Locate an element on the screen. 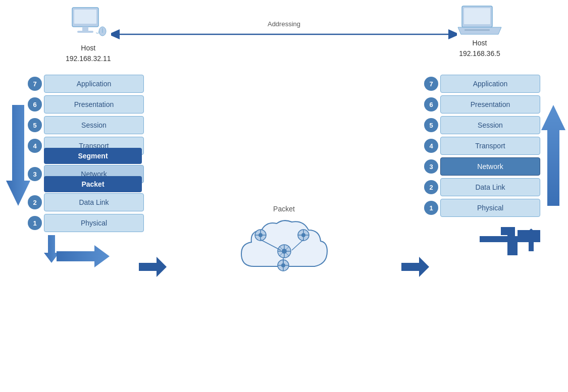 Image resolution: width=568 pixels, height=392 pixels. layer-application-left: Application is located at coordinates (94, 84).